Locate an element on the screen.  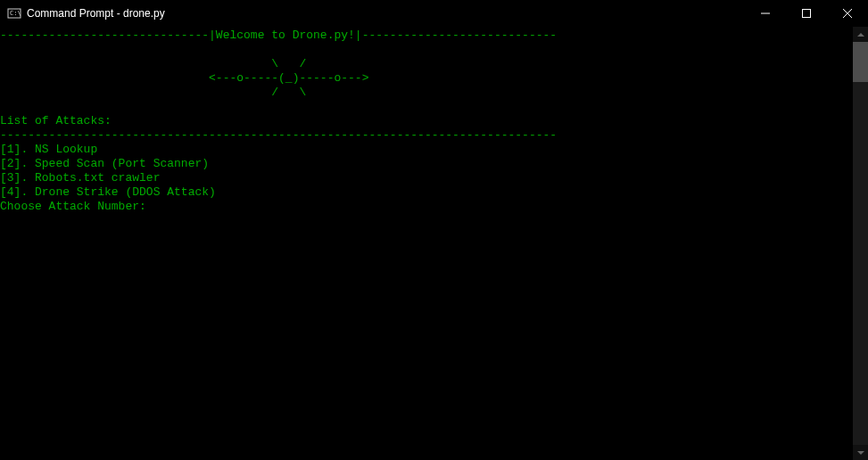
terminal-line: ------------------------------|Welcome t… is located at coordinates (278, 36).